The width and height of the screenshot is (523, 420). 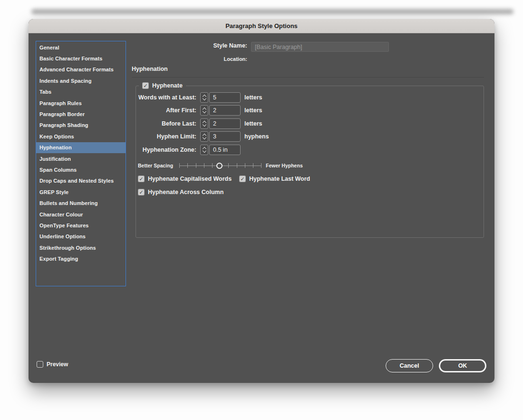 What do you see at coordinates (409, 366) in the screenshot?
I see `cancel-button: Cancel` at bounding box center [409, 366].